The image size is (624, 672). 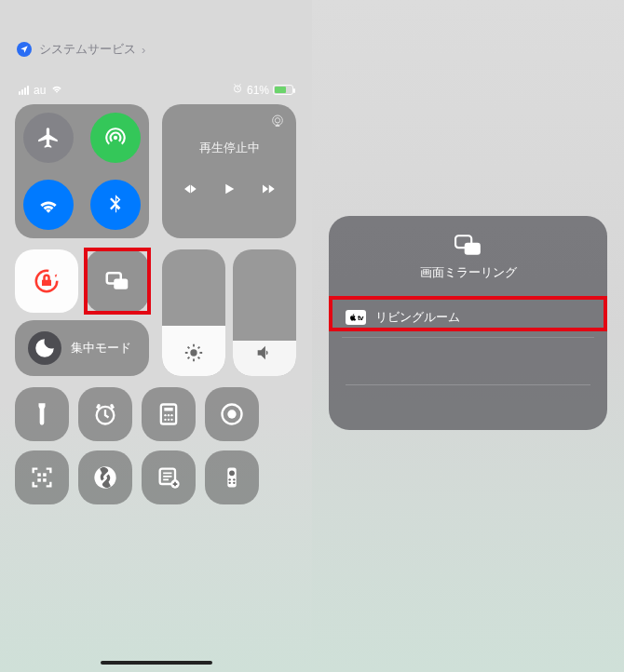 What do you see at coordinates (101, 348) in the screenshot?
I see `focus-label: 集中モード` at bounding box center [101, 348].